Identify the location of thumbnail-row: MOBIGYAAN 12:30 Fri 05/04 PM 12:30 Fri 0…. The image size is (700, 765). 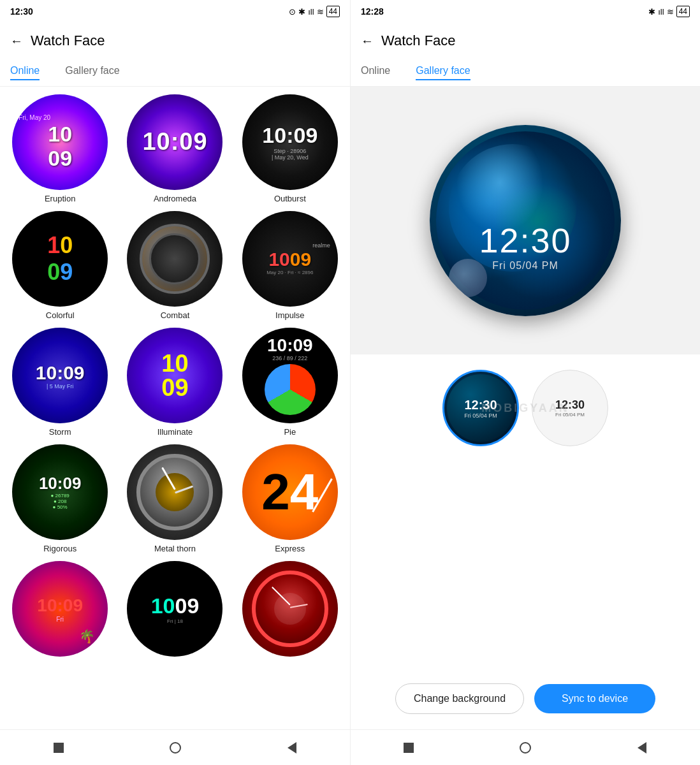
(525, 408).